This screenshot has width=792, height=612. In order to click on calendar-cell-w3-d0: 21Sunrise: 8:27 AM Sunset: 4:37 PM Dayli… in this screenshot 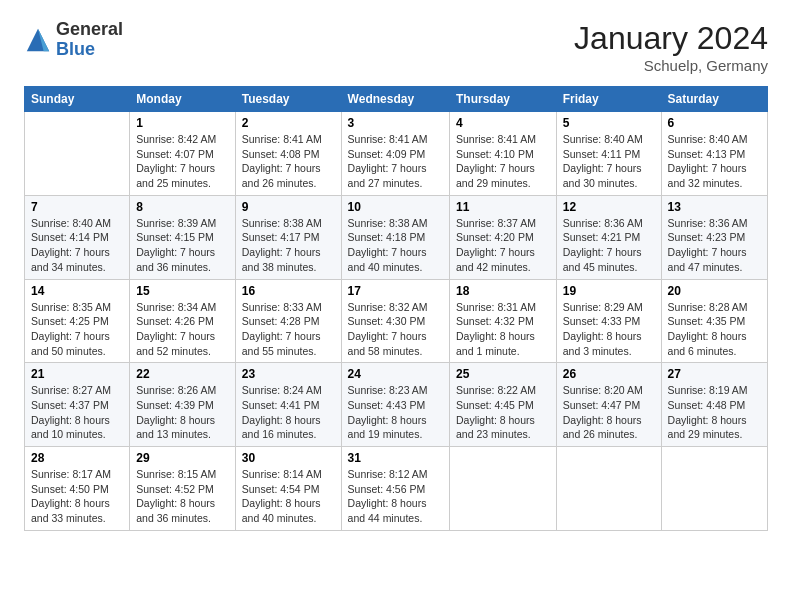, I will do `click(78, 405)`.